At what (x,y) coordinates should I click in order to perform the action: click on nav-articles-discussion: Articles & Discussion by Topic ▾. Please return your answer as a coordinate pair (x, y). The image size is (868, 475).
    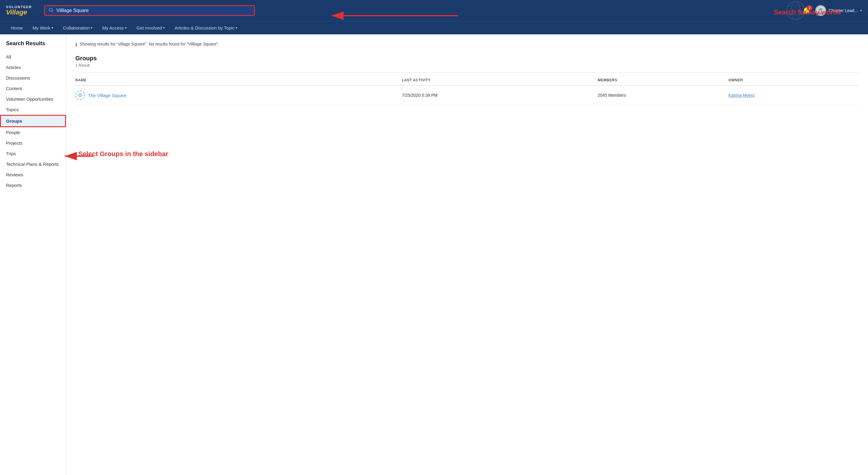
    Looking at the image, I should click on (206, 28).